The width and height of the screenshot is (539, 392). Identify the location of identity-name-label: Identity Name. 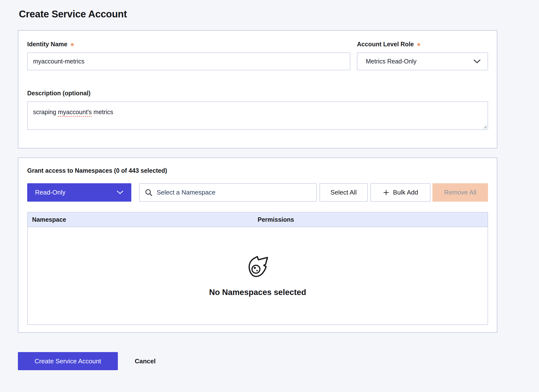
(189, 44).